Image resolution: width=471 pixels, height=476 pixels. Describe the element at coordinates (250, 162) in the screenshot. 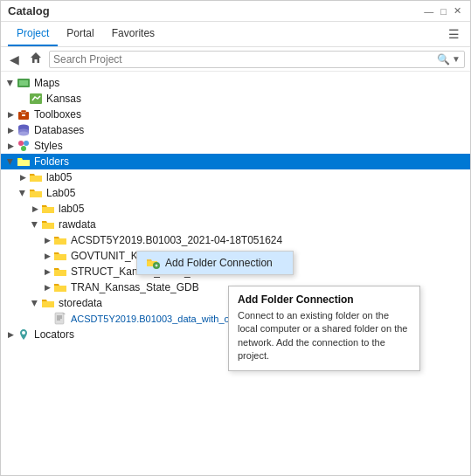

I see `folders-label: Folders` at that location.